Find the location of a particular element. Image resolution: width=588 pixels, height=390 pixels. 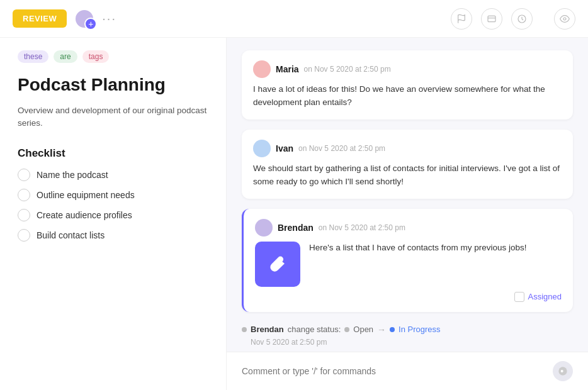

tag-are: are is located at coordinates (65, 57).